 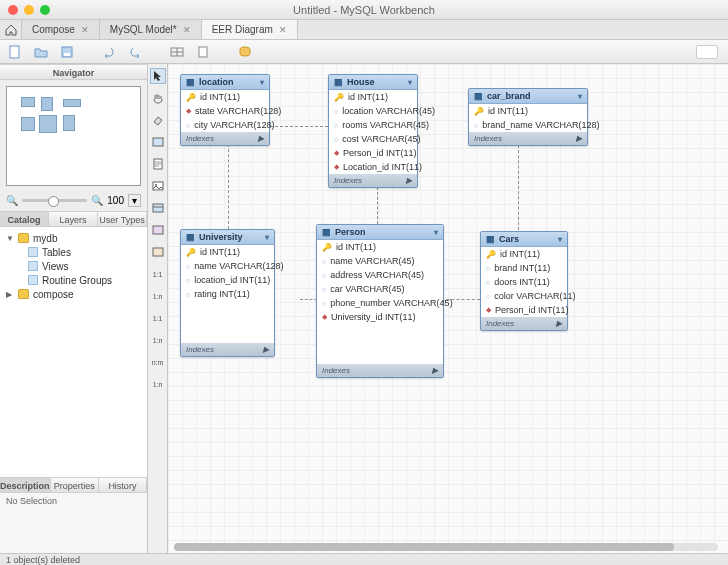 What do you see at coordinates (74, 252) in the screenshot?
I see `tree-tables: Tables` at bounding box center [74, 252].